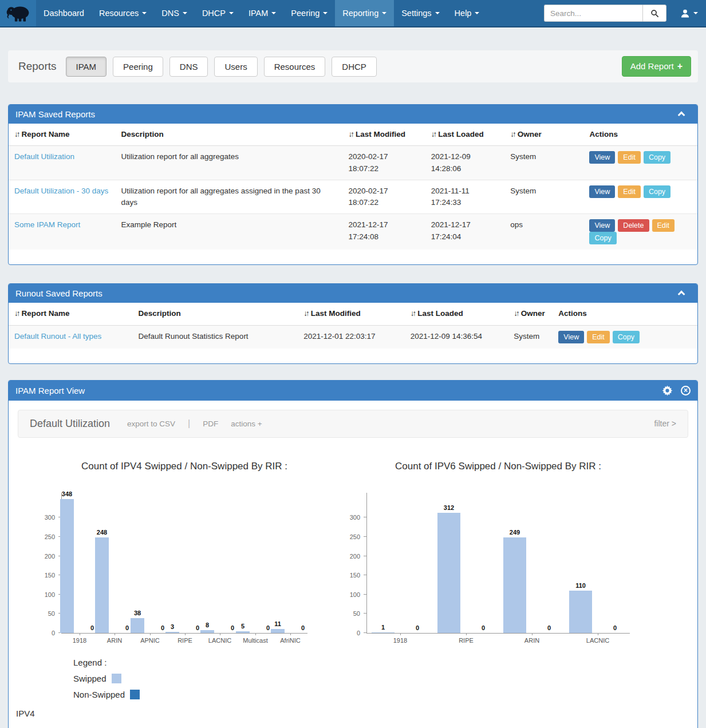 The image size is (706, 728). Describe the element at coordinates (45, 157) in the screenshot. I see `report-name-link: Default Utilization` at that location.